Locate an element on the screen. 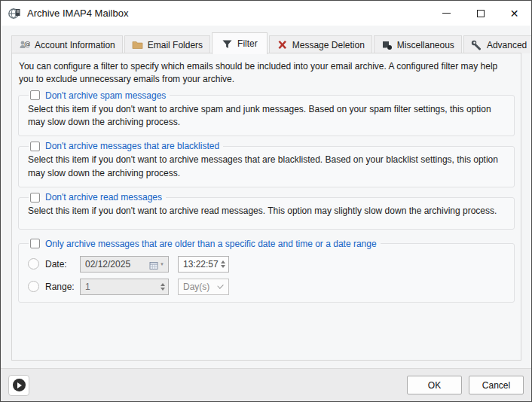 The height and width of the screenshot is (402, 532). play-icon is located at coordinates (20, 385).